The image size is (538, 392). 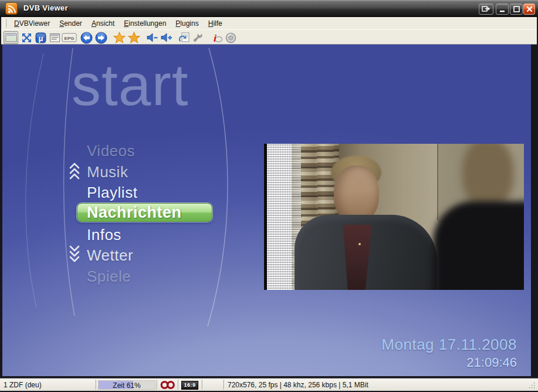 I want to click on epg-icon: EPG, so click(x=69, y=38).